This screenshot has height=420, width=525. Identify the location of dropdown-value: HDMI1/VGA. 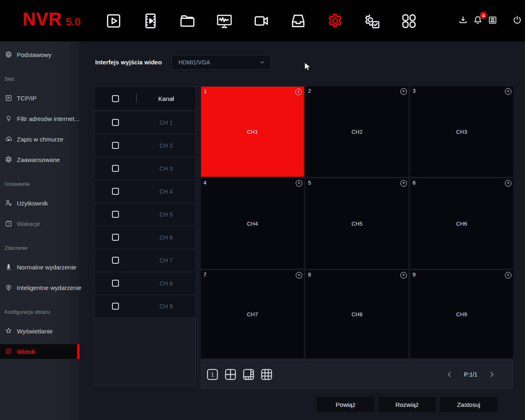
(219, 62).